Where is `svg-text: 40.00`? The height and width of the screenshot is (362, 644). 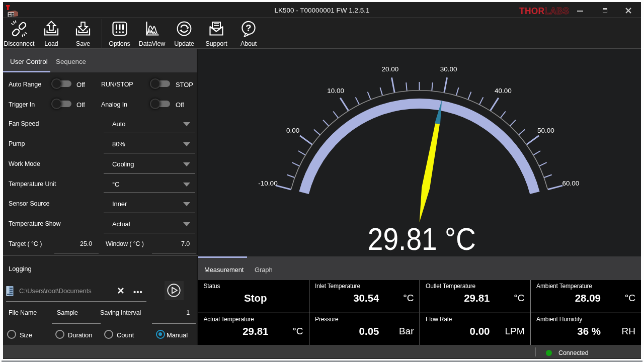
svg-text: 40.00 is located at coordinates (503, 90).